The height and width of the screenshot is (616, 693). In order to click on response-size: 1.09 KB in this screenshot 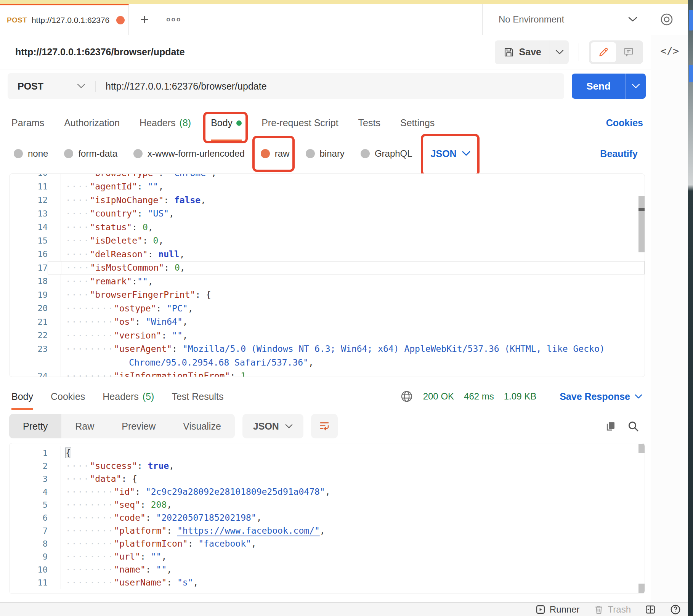, I will do `click(520, 396)`.